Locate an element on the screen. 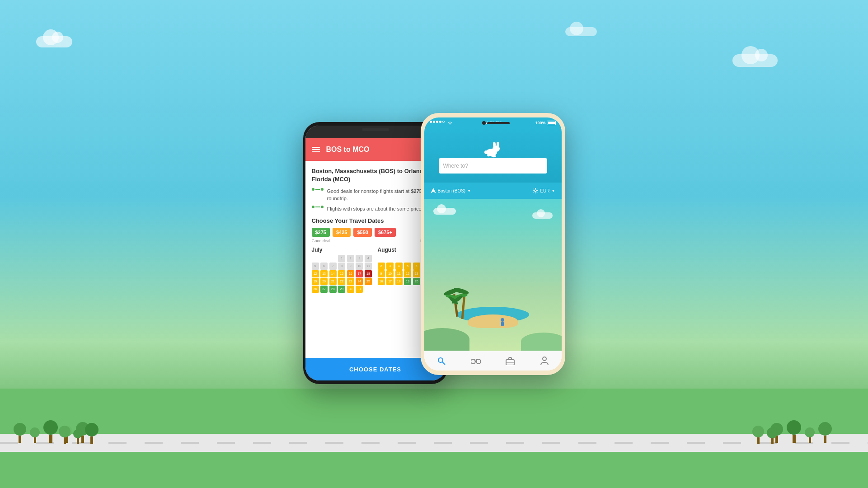  ios-currency-chevron: ▼ is located at coordinates (554, 191).